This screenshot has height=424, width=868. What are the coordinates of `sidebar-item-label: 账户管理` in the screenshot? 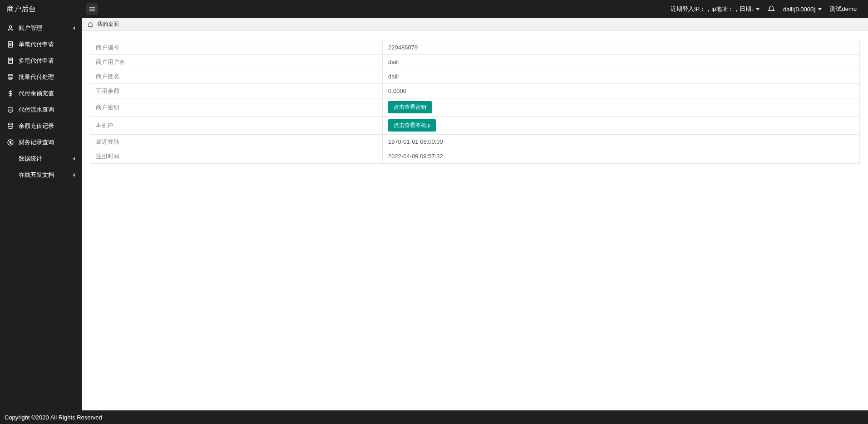 It's located at (30, 28).